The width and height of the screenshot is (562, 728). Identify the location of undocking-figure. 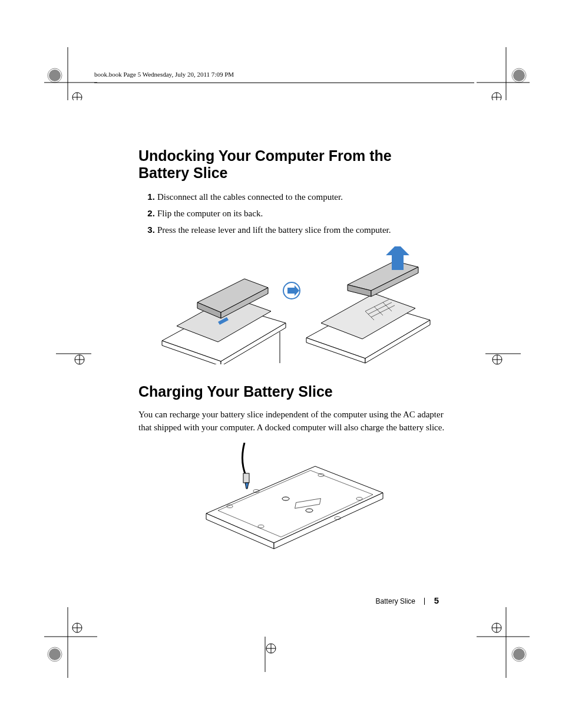
(292, 305).